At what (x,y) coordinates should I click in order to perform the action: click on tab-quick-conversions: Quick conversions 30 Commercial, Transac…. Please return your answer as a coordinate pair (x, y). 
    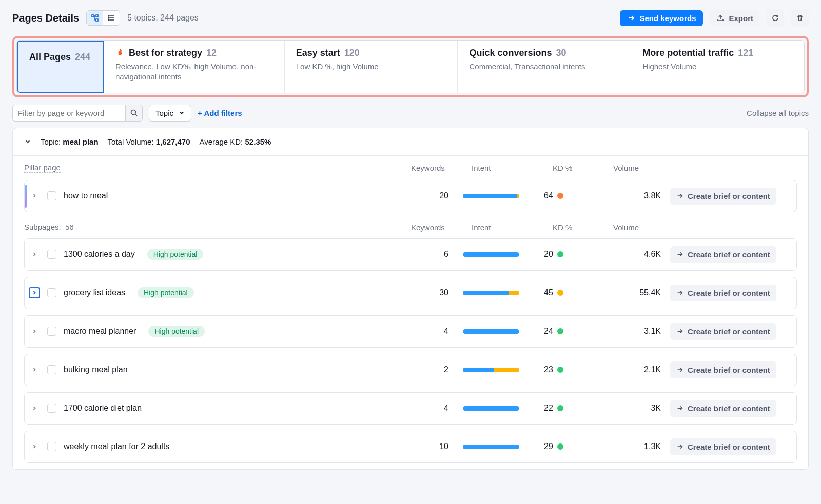
    Looking at the image, I should click on (544, 67).